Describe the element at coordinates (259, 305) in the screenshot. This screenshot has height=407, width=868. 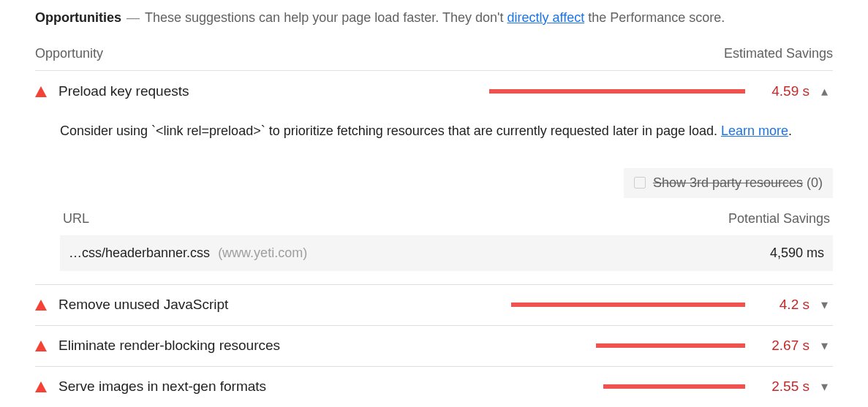
I see `opportunity-title: Remove unused JavaScript` at that location.